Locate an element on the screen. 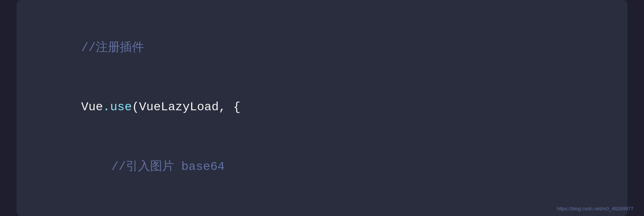 Image resolution: width=644 pixels, height=216 pixels. method-use: .use is located at coordinates (118, 107).